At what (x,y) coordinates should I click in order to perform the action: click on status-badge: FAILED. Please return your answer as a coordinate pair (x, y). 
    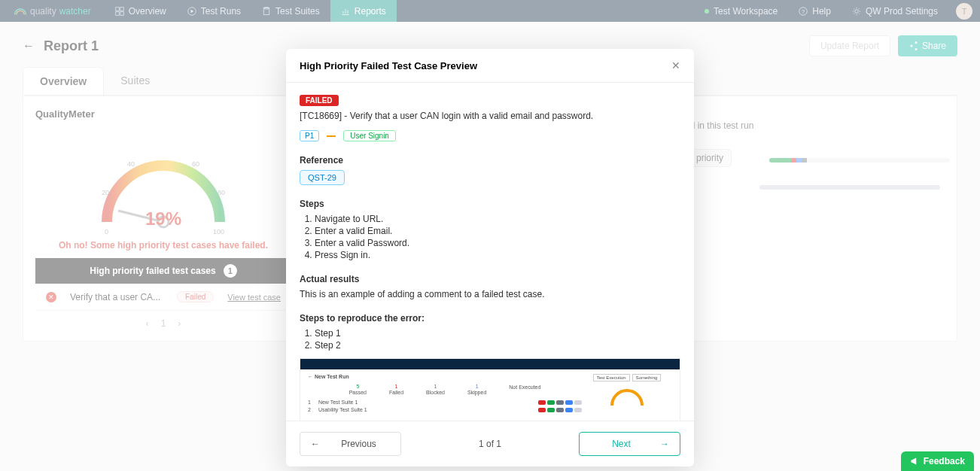
    Looking at the image, I should click on (319, 101).